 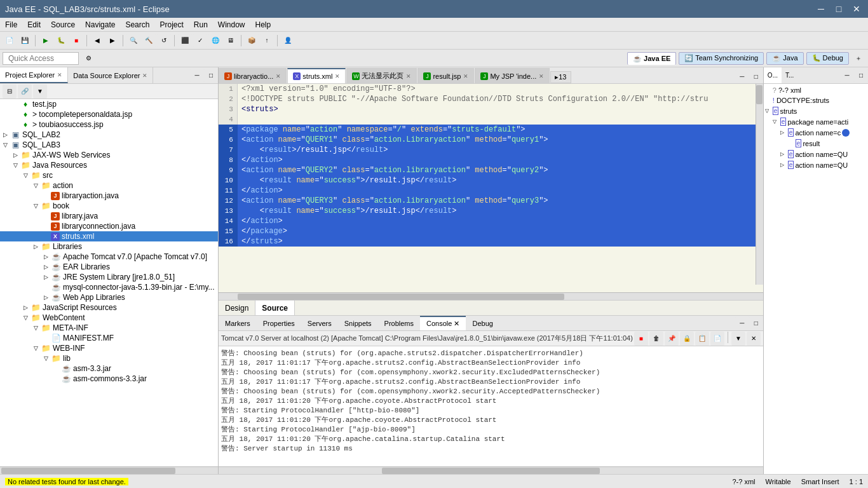 What do you see at coordinates (109, 114) in the screenshot?
I see `tree-item: ♦> tocompletepersonaldata.jsp` at bounding box center [109, 114].